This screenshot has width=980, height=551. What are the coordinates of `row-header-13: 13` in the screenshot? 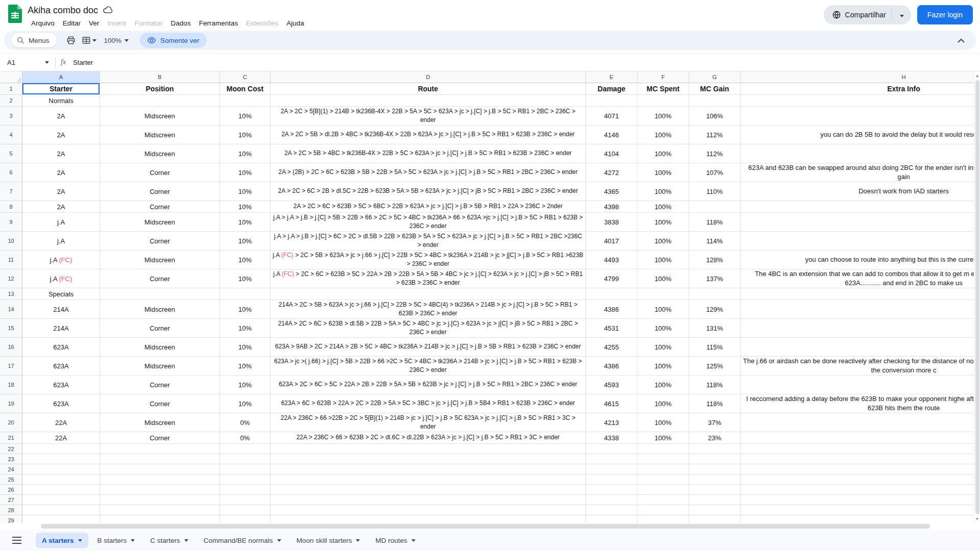 It's located at (11, 294).